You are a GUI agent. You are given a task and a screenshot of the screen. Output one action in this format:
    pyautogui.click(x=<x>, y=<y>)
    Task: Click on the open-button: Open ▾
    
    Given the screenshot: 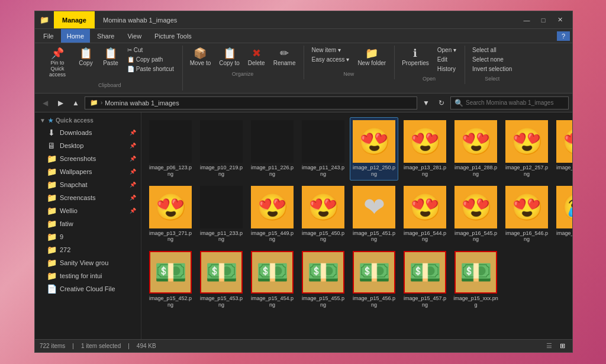 What is the action you would take?
    pyautogui.click(x=447, y=50)
    